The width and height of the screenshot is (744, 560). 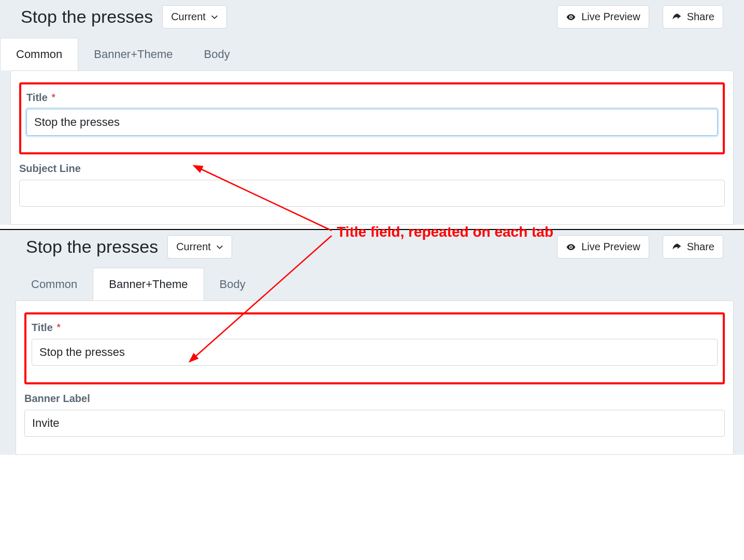 I want to click on annotation-highlight-top: Title *, so click(x=372, y=118).